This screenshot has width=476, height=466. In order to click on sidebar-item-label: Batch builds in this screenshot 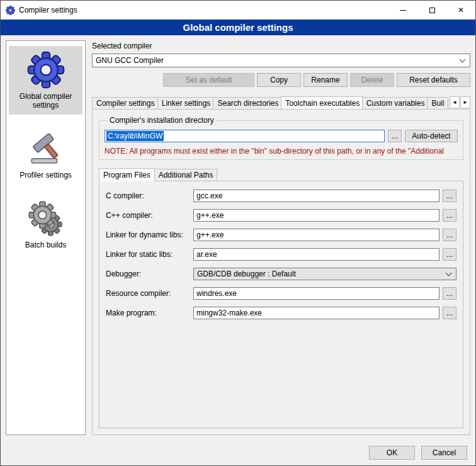, I will do `click(45, 245)`.